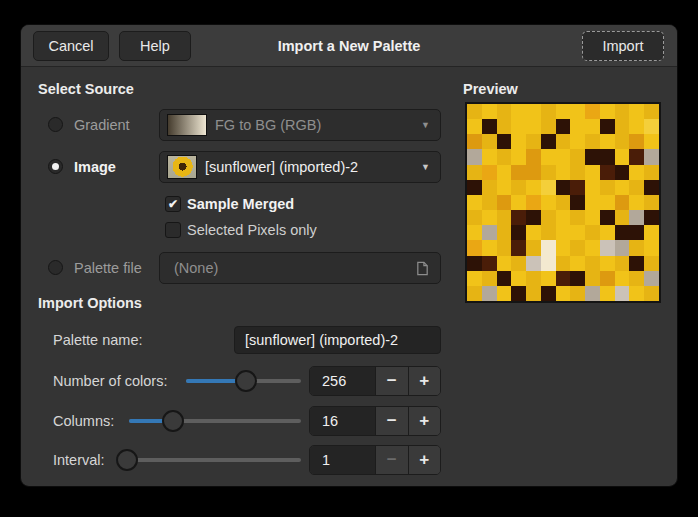 The image size is (698, 517). I want to click on select-source-heading: Select Source, so click(86, 89).